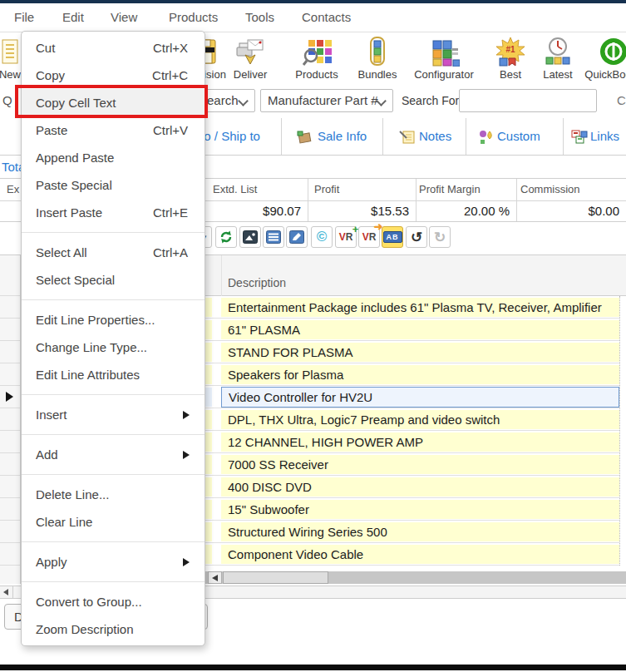  Describe the element at coordinates (170, 48) in the screenshot. I see `menu-shortcut: Ctrl+X` at that location.